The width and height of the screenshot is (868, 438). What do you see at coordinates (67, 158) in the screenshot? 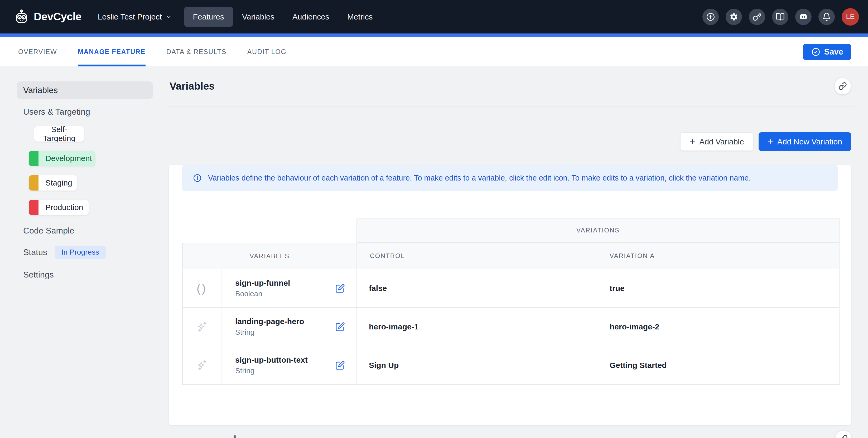
I see `development-label: Development` at bounding box center [67, 158].